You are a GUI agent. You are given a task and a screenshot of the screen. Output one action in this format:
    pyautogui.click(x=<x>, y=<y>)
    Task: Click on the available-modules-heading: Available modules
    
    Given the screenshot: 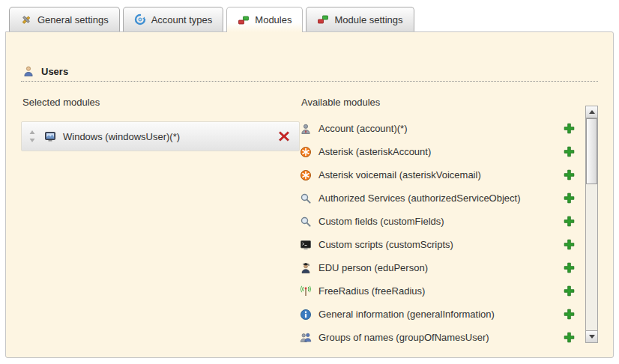 What is the action you would take?
    pyautogui.click(x=442, y=102)
    